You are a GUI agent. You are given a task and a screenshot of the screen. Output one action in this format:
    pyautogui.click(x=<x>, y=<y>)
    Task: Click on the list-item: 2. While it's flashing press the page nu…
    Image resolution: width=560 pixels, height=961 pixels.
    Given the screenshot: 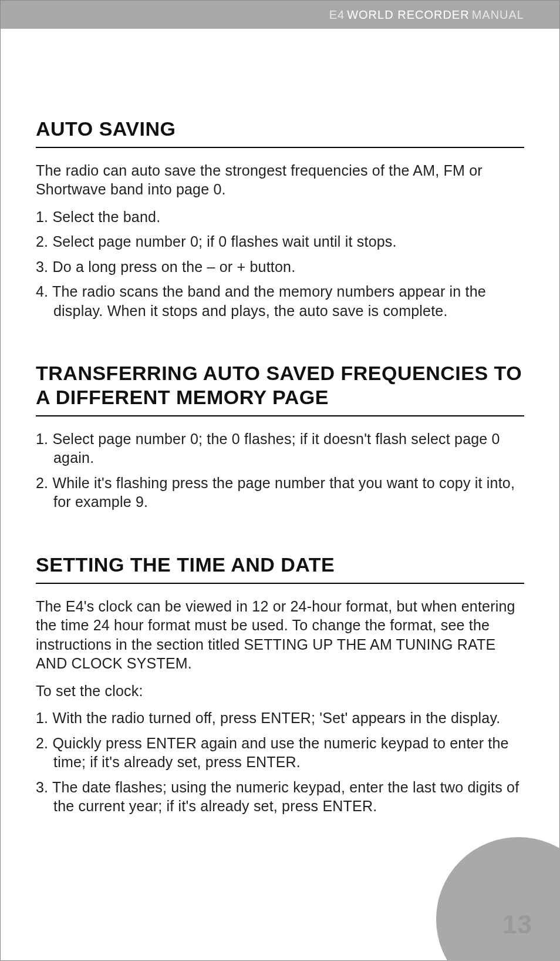 What is the action you would take?
    pyautogui.click(x=280, y=492)
    